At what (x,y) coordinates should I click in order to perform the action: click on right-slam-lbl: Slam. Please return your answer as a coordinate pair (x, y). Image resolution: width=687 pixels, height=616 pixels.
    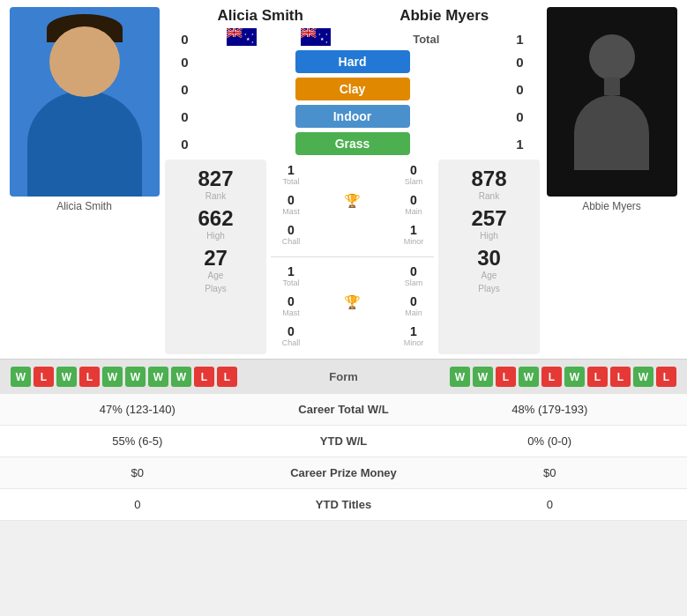
    Looking at the image, I should click on (414, 283).